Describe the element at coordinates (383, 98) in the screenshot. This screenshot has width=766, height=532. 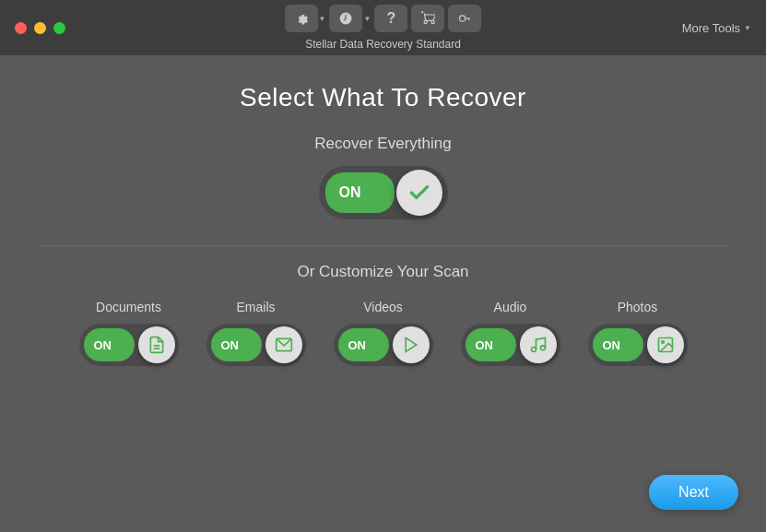
I see `page-title: Select What To Recover` at that location.